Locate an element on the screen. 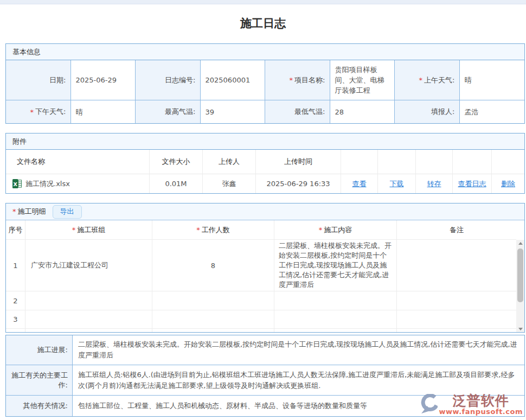  scrollbar-down-arrow-icon is located at coordinates (521, 329).